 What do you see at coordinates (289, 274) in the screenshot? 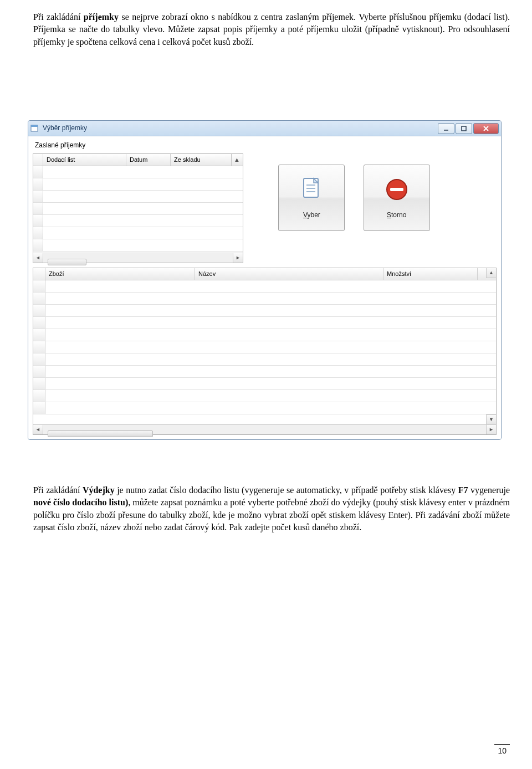
I see `col-header: Název` at bounding box center [289, 274].